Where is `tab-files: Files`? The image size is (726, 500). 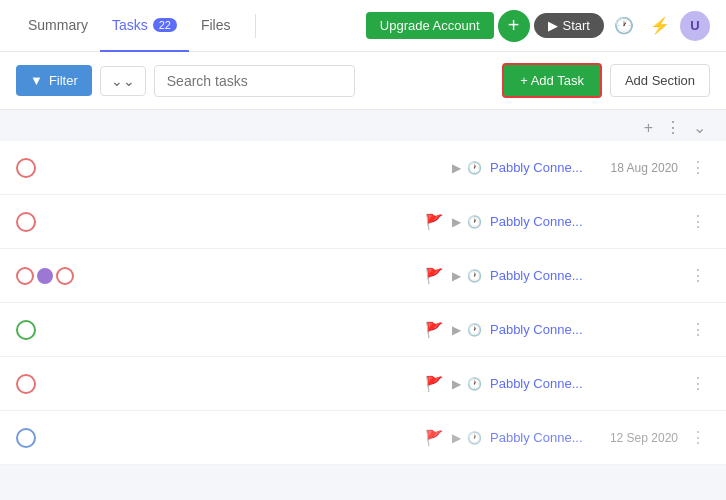 tab-files: Files is located at coordinates (216, 26).